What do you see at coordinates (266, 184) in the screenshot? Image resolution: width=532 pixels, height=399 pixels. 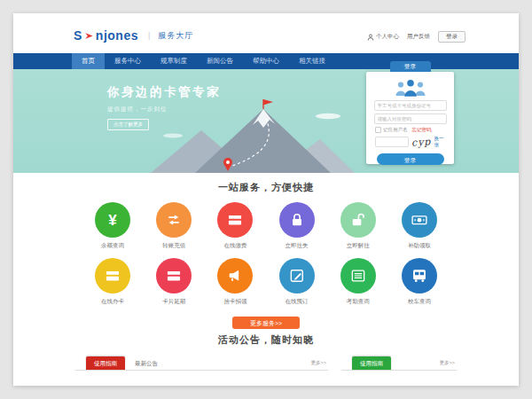 I see `services-title: 一站服务，方便快捷` at bounding box center [266, 184].